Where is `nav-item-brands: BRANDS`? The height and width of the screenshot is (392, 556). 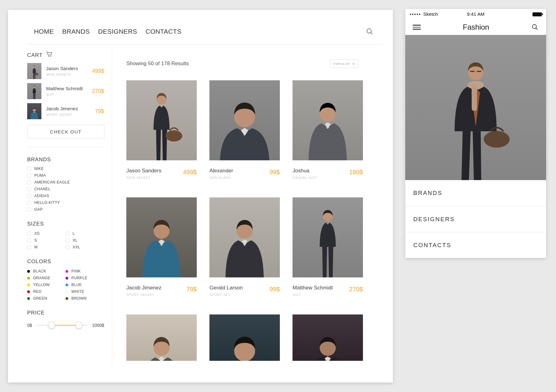 nav-item-brands: BRANDS is located at coordinates (76, 32).